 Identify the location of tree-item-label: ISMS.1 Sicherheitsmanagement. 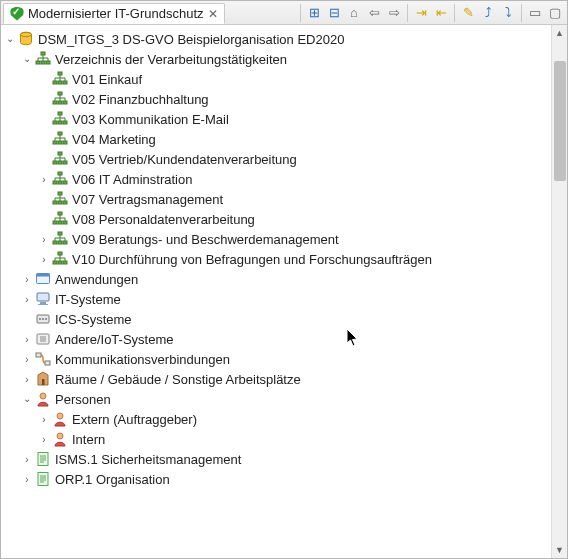
(148, 460).